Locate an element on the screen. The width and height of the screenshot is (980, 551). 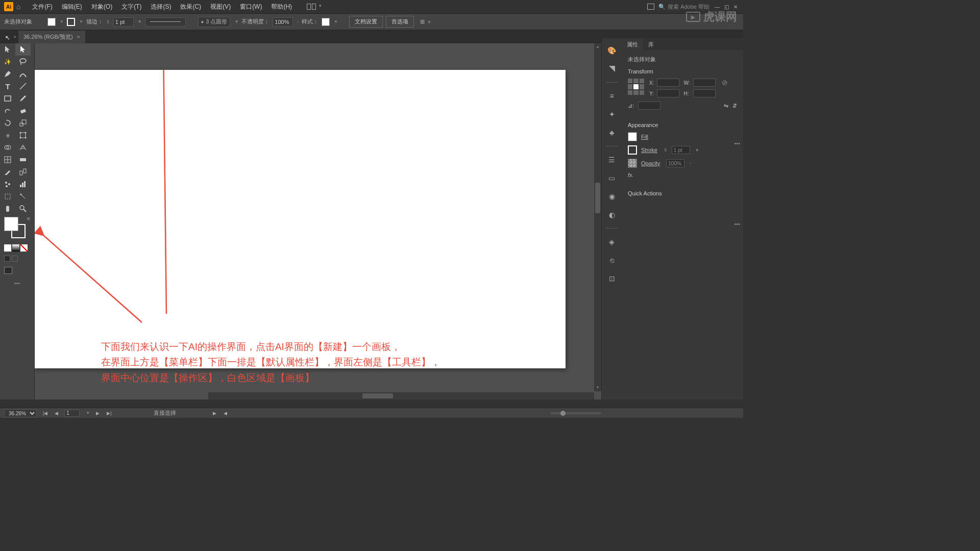
menu-file: 文件(F) is located at coordinates (42, 7).